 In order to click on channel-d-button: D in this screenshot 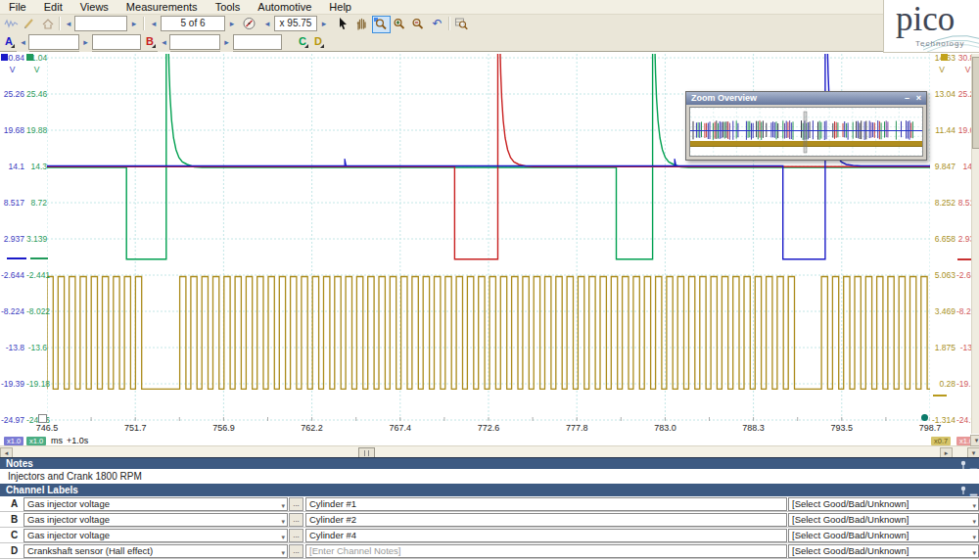, I will do `click(318, 41)`.